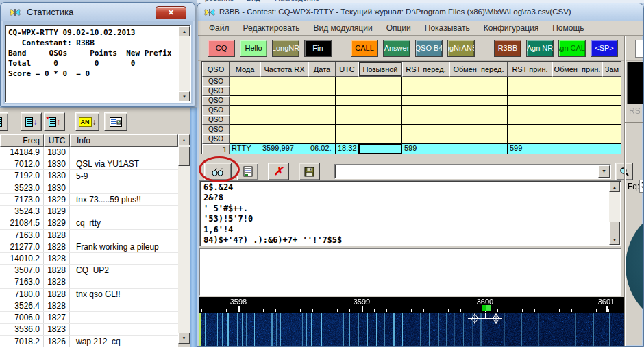 Image resolution: width=644 pixels, height=347 pixels. Describe the element at coordinates (634, 266) in the screenshot. I see `tuning-indicator-scope` at that location.